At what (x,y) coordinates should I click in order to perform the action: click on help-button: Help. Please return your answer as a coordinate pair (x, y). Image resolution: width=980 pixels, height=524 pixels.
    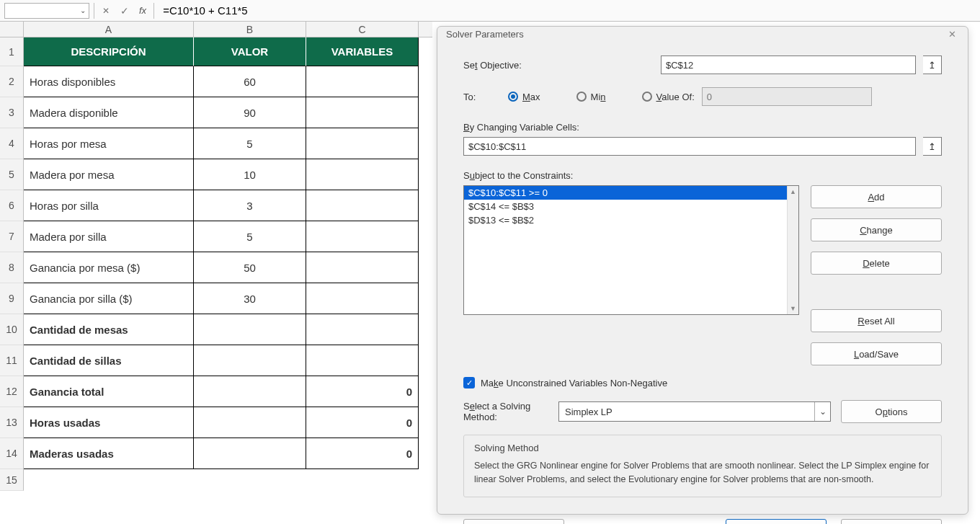
    Looking at the image, I should click on (514, 522).